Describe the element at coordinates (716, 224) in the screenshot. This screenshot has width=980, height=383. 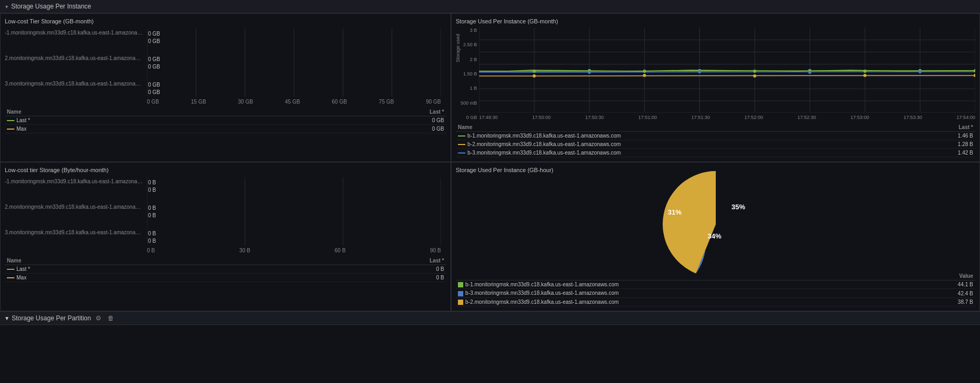
I see `pie-chart-svg` at that location.